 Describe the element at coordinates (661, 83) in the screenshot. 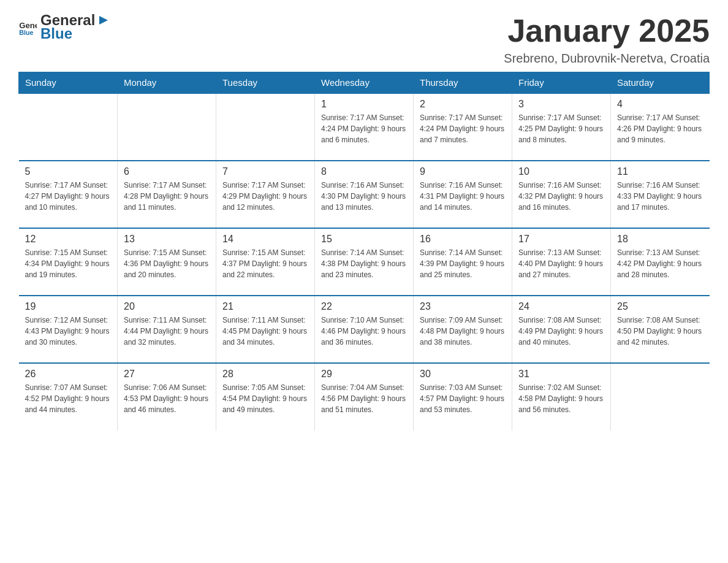

I see `col-saturday: Saturday` at that location.